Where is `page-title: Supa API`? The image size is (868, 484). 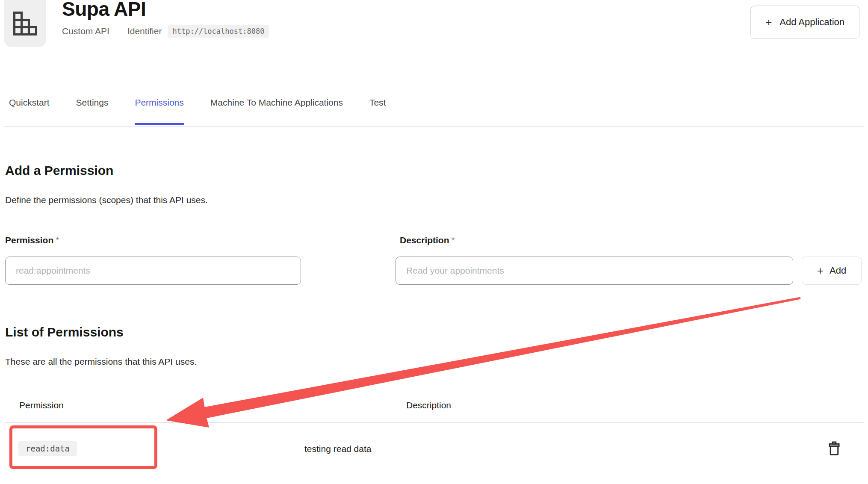 page-title: Supa API is located at coordinates (104, 10).